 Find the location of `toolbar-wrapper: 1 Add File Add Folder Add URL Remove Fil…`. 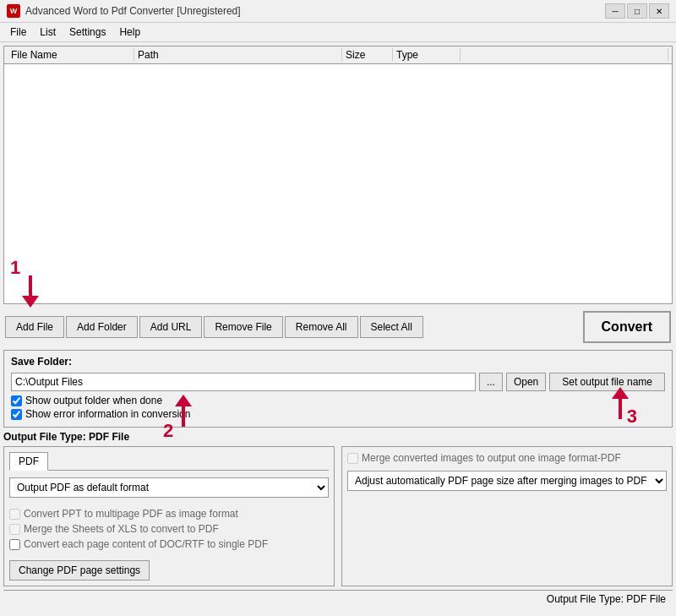

toolbar-wrapper: 1 Add File Add Folder Add URL Remove Fil… is located at coordinates (338, 327).